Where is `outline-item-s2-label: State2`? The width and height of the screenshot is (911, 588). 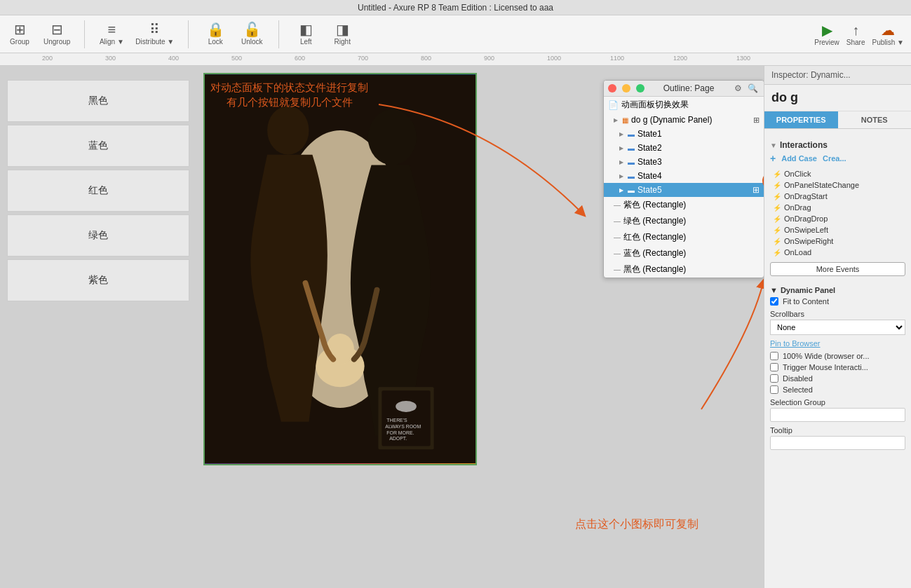 outline-item-s2-label: State2 is located at coordinates (649, 148).